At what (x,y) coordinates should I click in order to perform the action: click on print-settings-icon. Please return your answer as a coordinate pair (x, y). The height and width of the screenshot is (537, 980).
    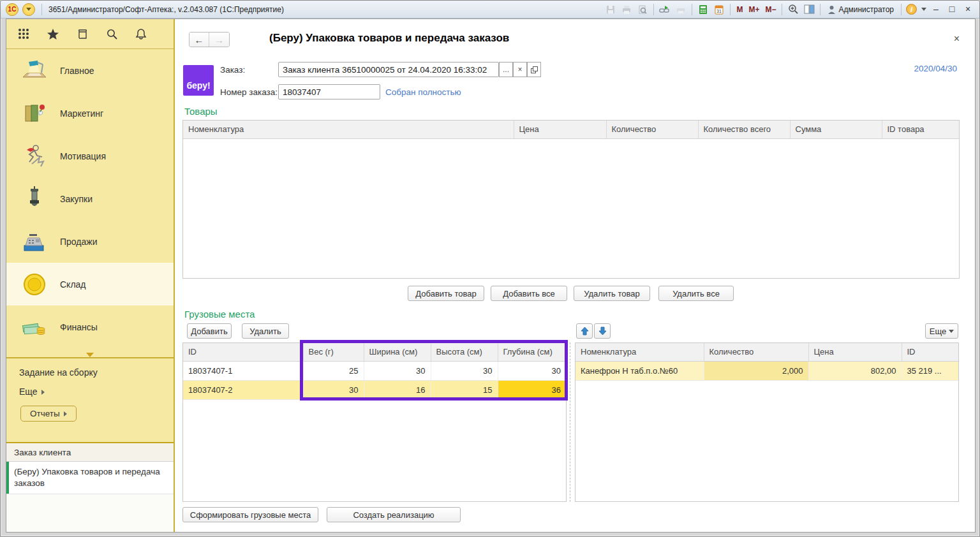
    Looking at the image, I should click on (681, 9).